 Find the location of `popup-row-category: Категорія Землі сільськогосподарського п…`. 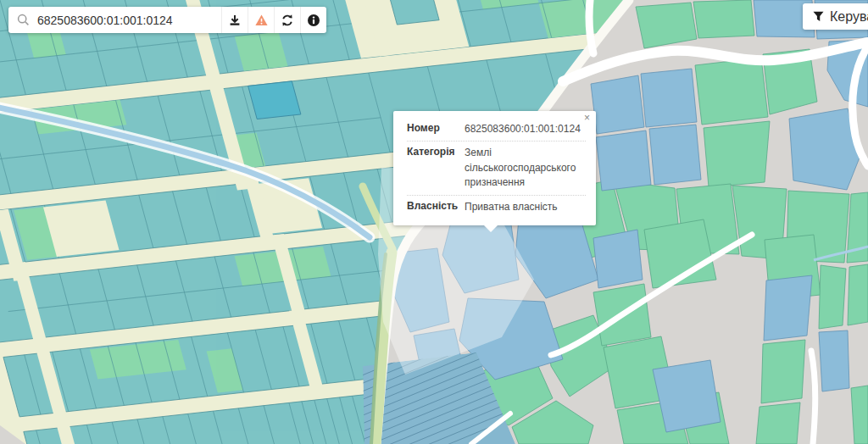

popup-row-category: Категорія Землі сільськогосподарського п… is located at coordinates (497, 168).